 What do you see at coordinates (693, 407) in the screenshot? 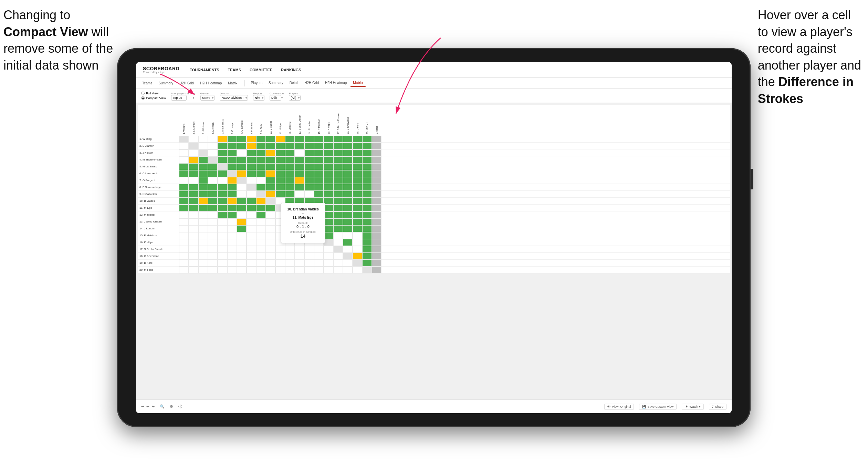
I see `watch-btn: 👁 Watch ▾` at bounding box center [693, 407].